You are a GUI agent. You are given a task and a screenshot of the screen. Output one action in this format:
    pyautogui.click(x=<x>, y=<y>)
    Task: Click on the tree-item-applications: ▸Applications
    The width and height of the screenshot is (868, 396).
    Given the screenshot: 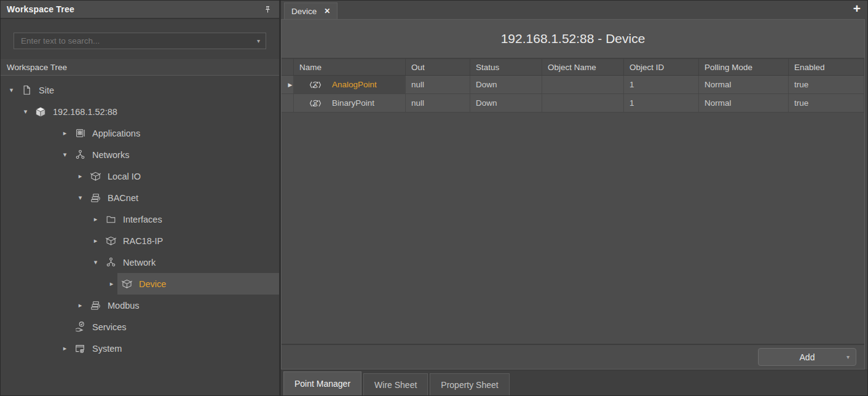 What is the action you would take?
    pyautogui.click(x=140, y=133)
    